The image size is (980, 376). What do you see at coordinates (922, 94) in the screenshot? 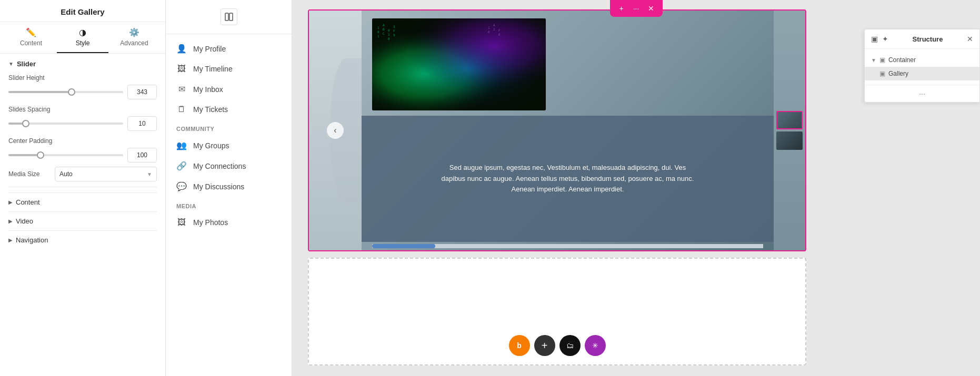
I see `structure-footer: ···` at bounding box center [922, 94].